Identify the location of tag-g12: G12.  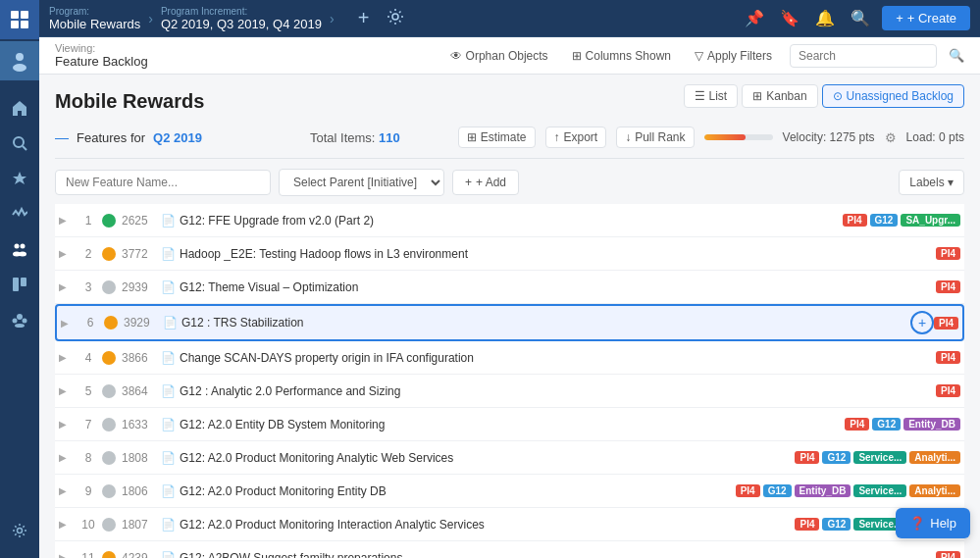
(777, 490).